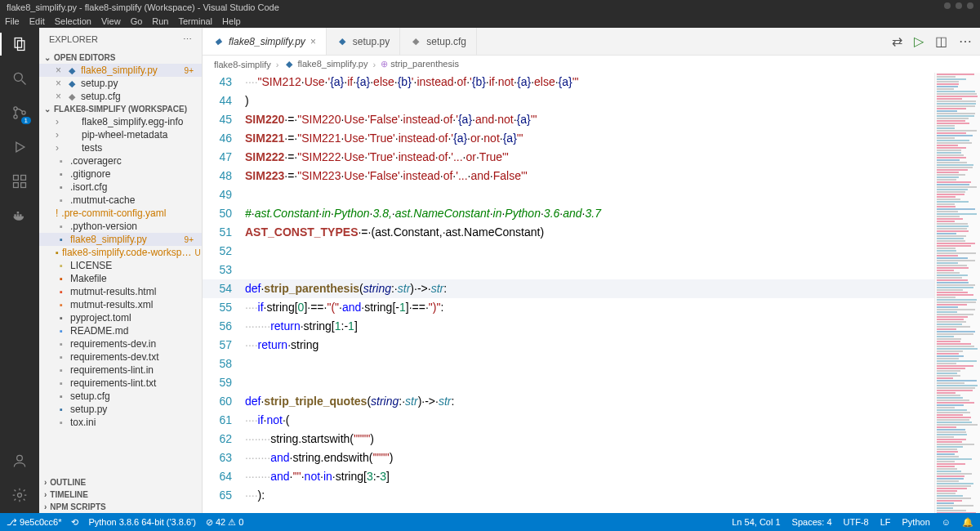 The width and height of the screenshot is (980, 531). Describe the element at coordinates (265, 41) in the screenshot. I see `editor-tab: ◆flake8_simplify.py×` at that location.